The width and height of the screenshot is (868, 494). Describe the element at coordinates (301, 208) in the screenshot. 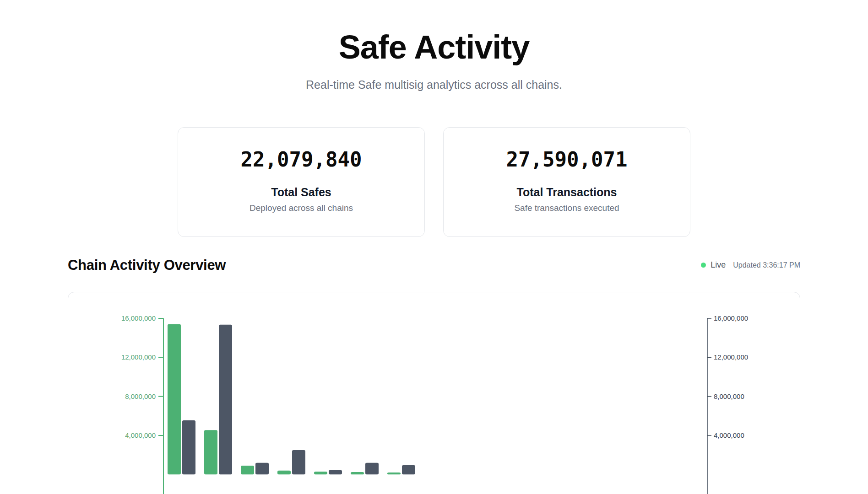

I see `total-safes-description: Deployed across all chains` at that location.